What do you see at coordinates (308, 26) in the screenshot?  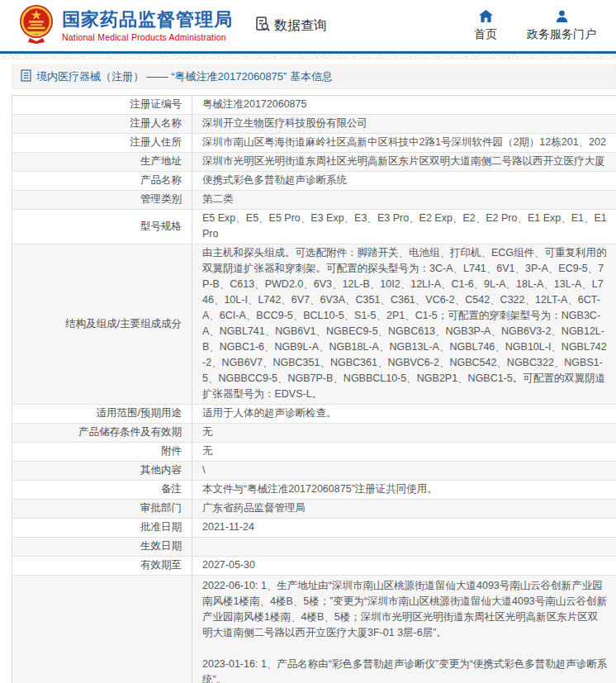 I see `site-header: 国家药品监督管理局 National Medical Products Admi…` at bounding box center [308, 26].